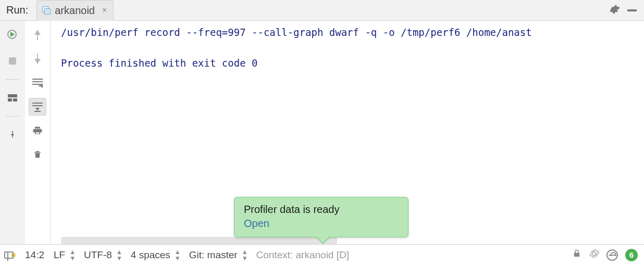 This screenshot has height=265, width=644. Describe the element at coordinates (13, 98) in the screenshot. I see `layout-button` at that location.